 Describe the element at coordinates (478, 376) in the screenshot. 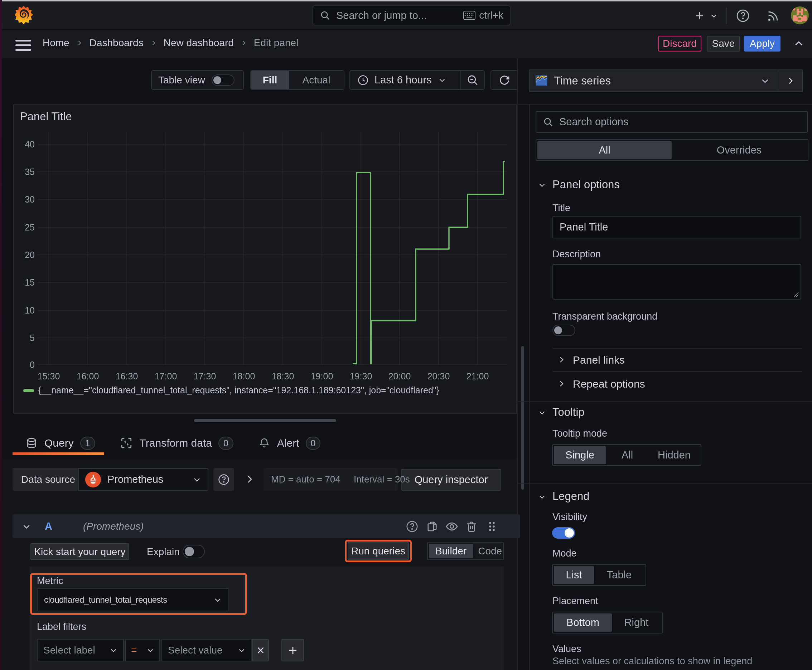

I see `svg-text: 21:00` at that location.